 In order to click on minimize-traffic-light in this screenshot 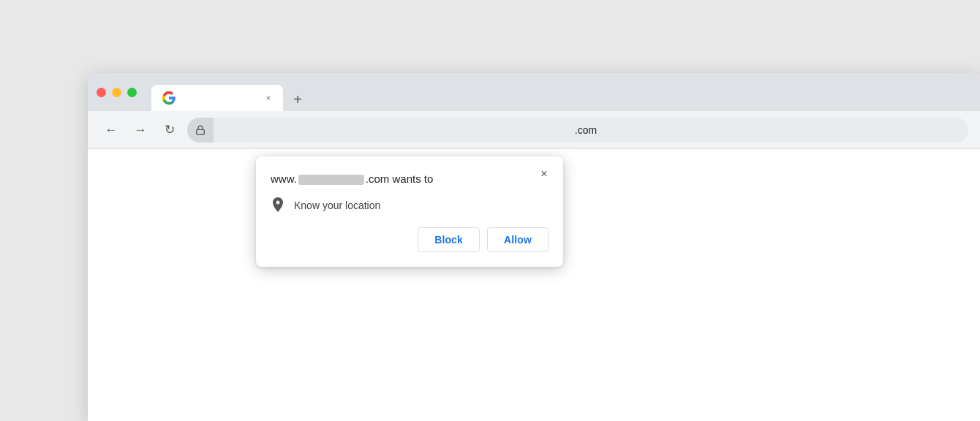, I will do `click(117, 92)`.